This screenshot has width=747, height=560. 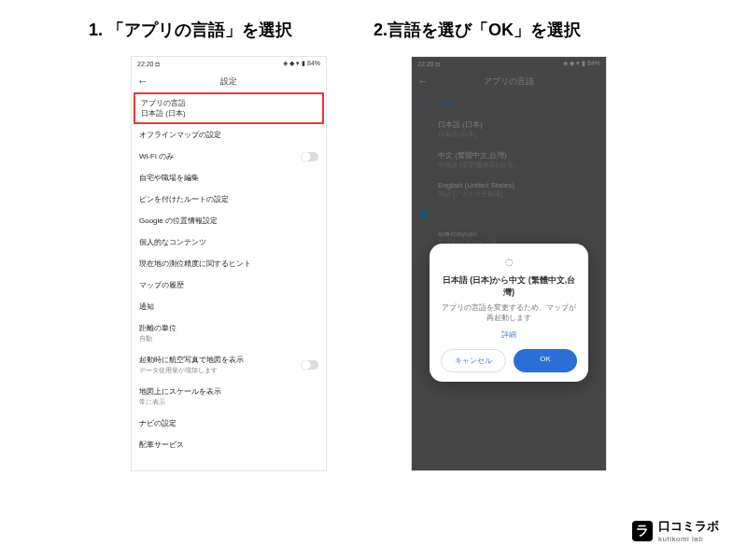 I want to click on caption-step-2: 2.言語を選び「OK」を選択, so click(x=477, y=30).